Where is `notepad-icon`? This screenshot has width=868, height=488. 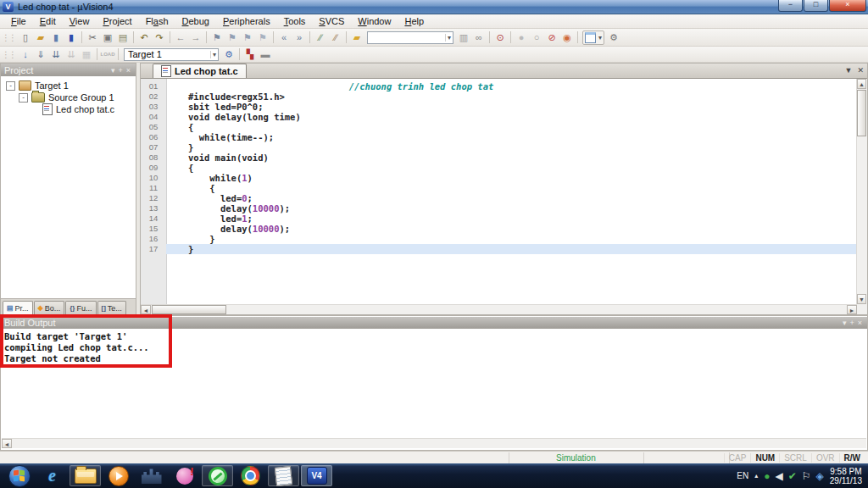 notepad-icon is located at coordinates (283, 476).